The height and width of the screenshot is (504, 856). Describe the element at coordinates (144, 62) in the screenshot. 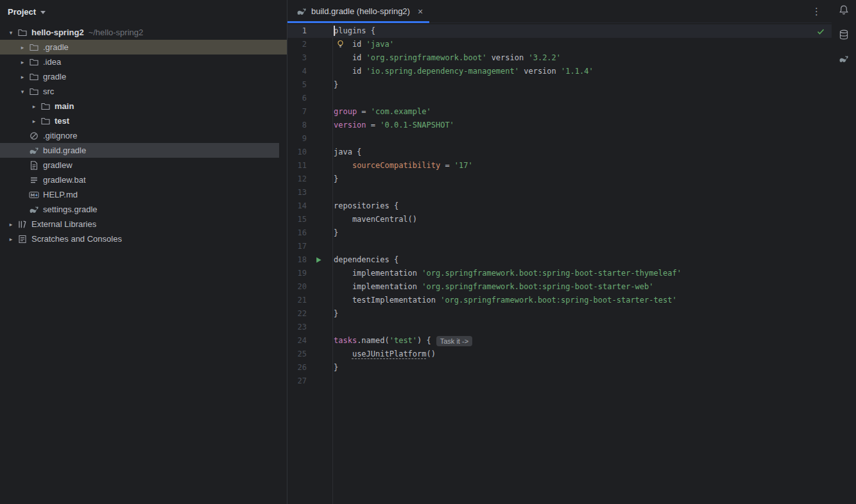

I see `tree-item-idea: ▸.idea` at that location.